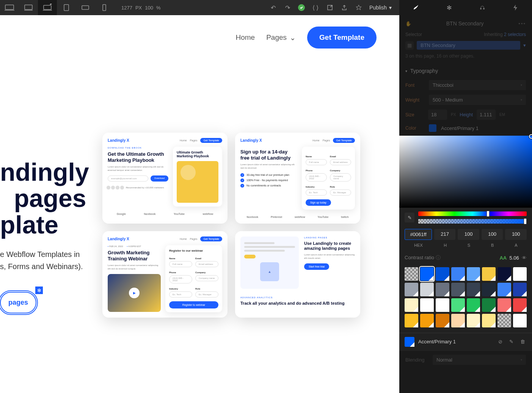 The height and width of the screenshot is (393, 532). I want to click on unlink-icon: ⊘, so click(501, 342).